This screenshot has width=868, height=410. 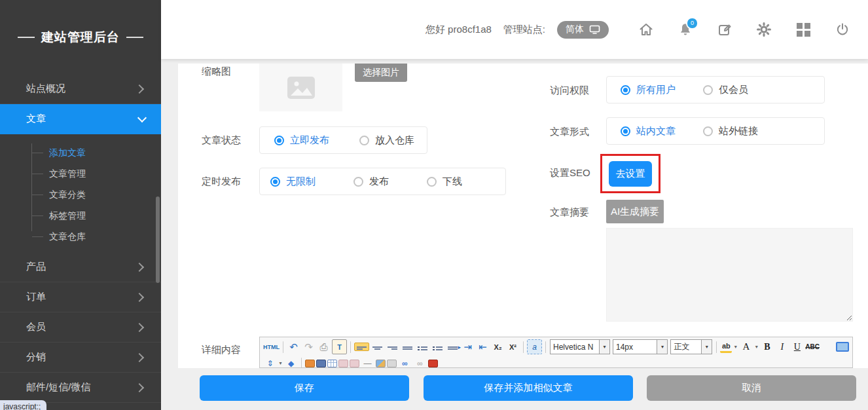 What do you see at coordinates (842, 29) in the screenshot?
I see `logout-button` at bounding box center [842, 29].